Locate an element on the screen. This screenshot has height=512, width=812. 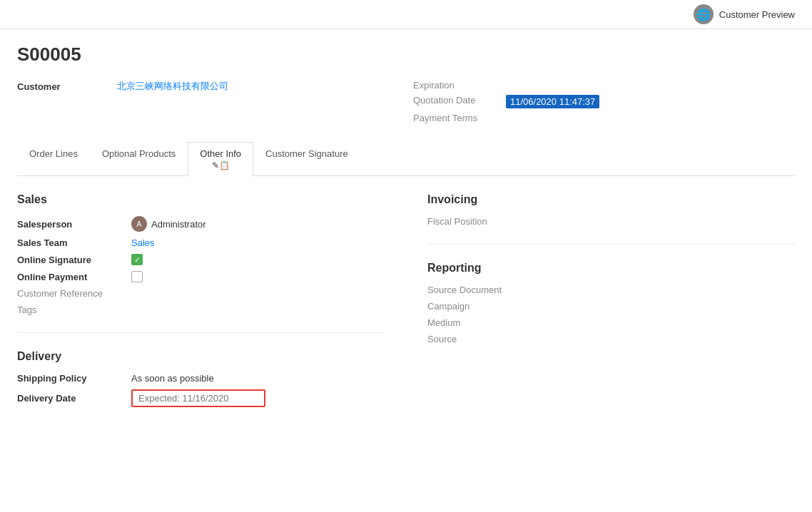
customer-preview-button: 🌐 Customer Preview is located at coordinates (744, 14).